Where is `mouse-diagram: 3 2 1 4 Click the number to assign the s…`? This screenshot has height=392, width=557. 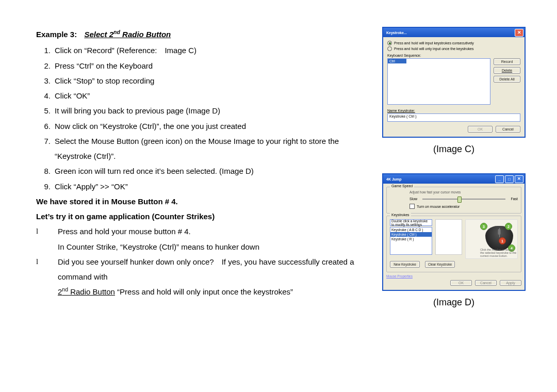 mouse-diagram: 3 2 1 4 Click the number to assign the s… is located at coordinates (492, 239).